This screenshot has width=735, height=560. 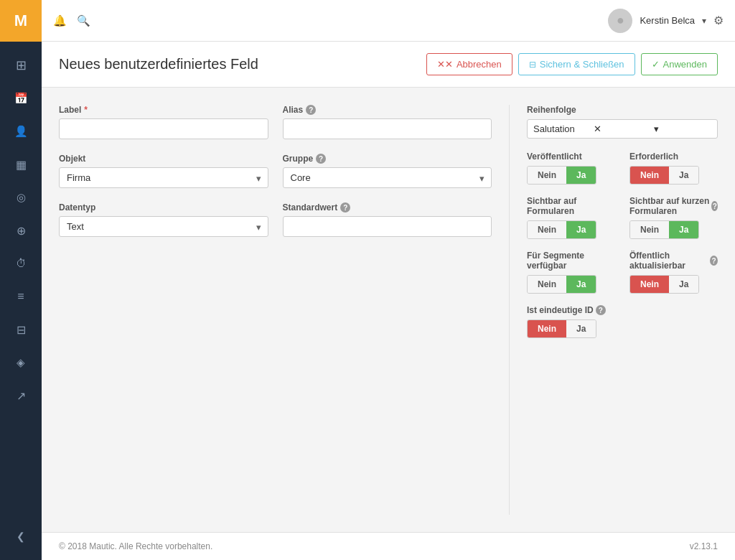 What do you see at coordinates (650, 175) in the screenshot?
I see `erforderlich-nein-button: Nein` at bounding box center [650, 175].